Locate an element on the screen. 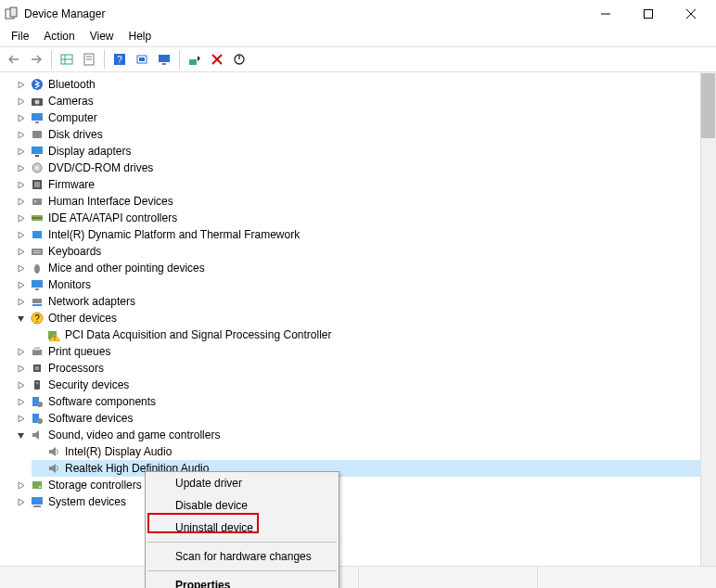 This screenshot has width=716, height=588. back-button is located at coordinates (14, 59).